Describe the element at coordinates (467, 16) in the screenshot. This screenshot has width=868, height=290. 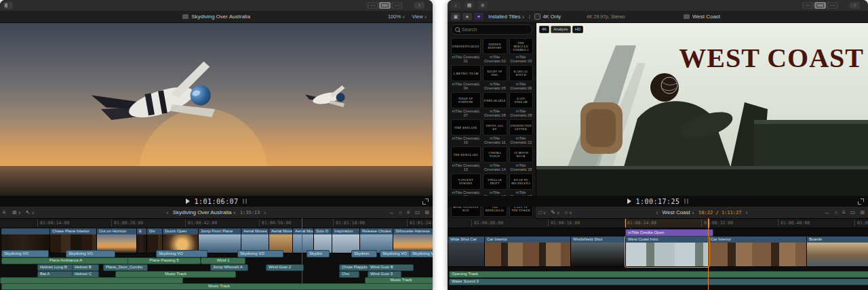
I see `effects-browser-icon: ★` at that location.